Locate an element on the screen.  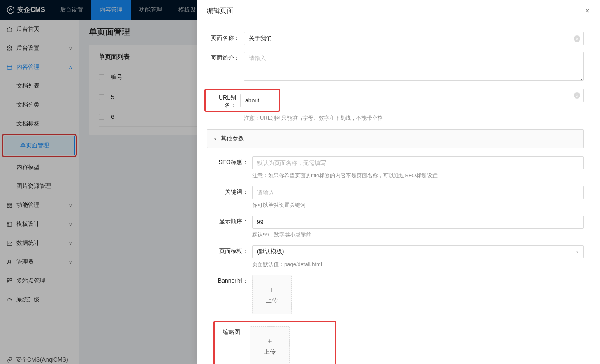
label-url-alias: URL别名： is located at coordinates (224, 100).